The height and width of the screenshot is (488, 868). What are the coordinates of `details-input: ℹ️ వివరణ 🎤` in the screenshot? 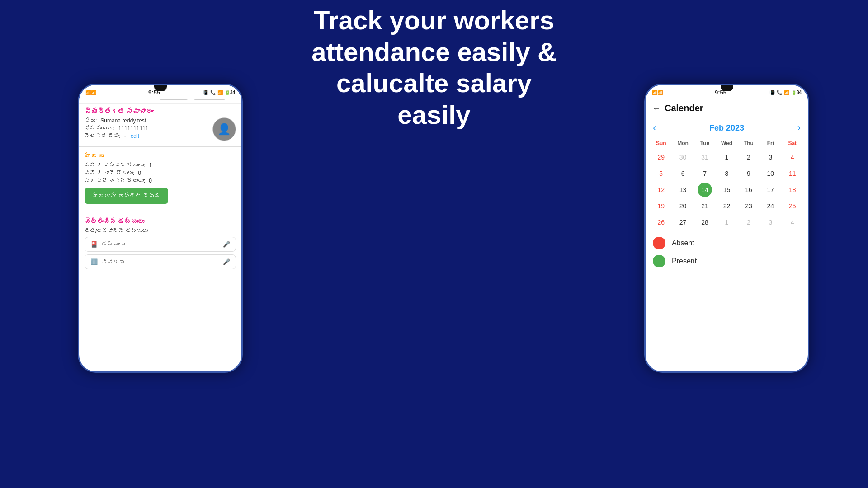 It's located at (160, 262).